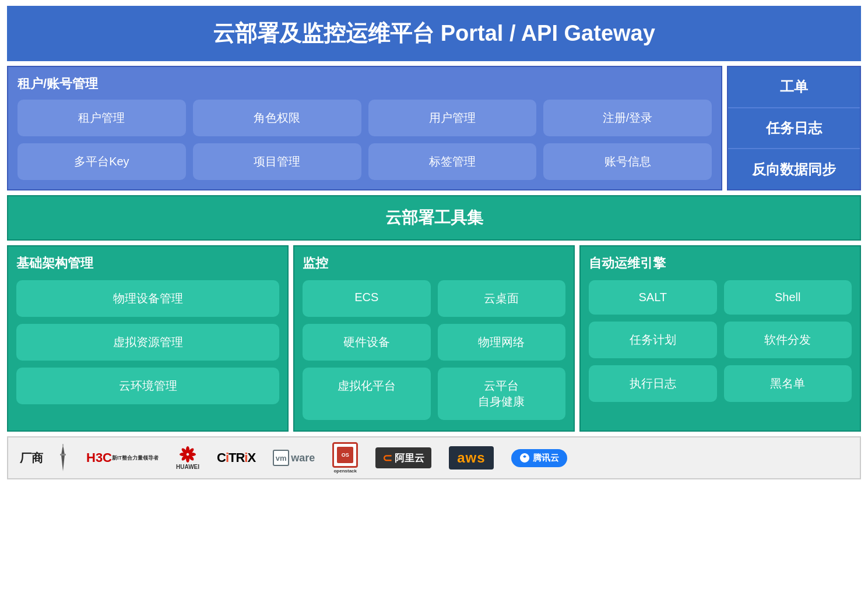  I want to click on infra-item-2: 云环境管理, so click(148, 386).